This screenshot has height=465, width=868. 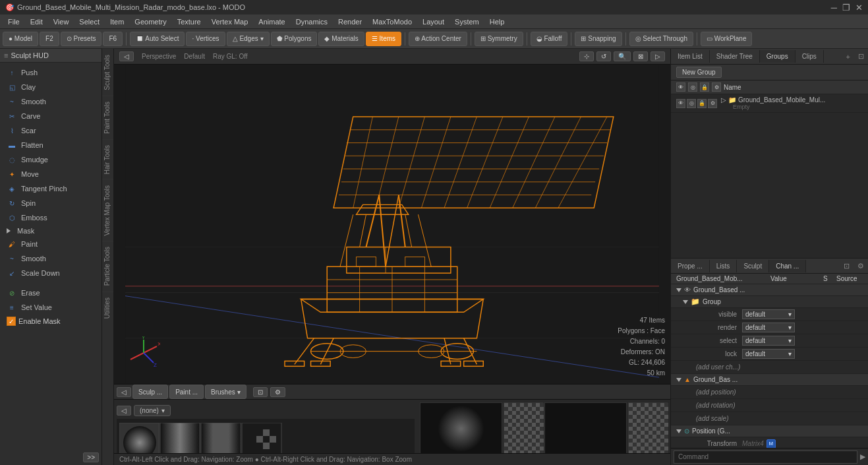 What do you see at coordinates (61, 22) in the screenshot?
I see `menu-view: View` at bounding box center [61, 22].